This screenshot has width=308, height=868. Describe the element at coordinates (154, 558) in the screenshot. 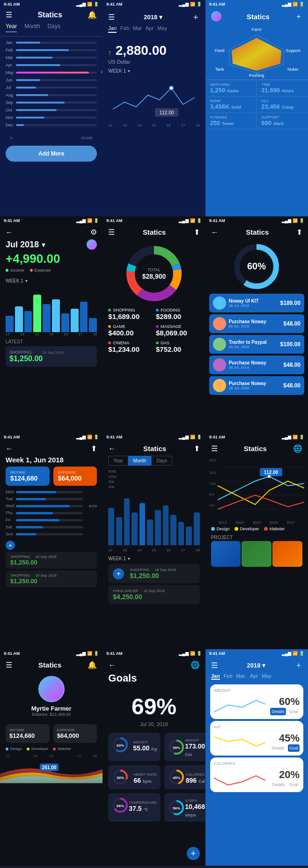

I see `week-sel-8: WEEK 1 ▾` at that location.